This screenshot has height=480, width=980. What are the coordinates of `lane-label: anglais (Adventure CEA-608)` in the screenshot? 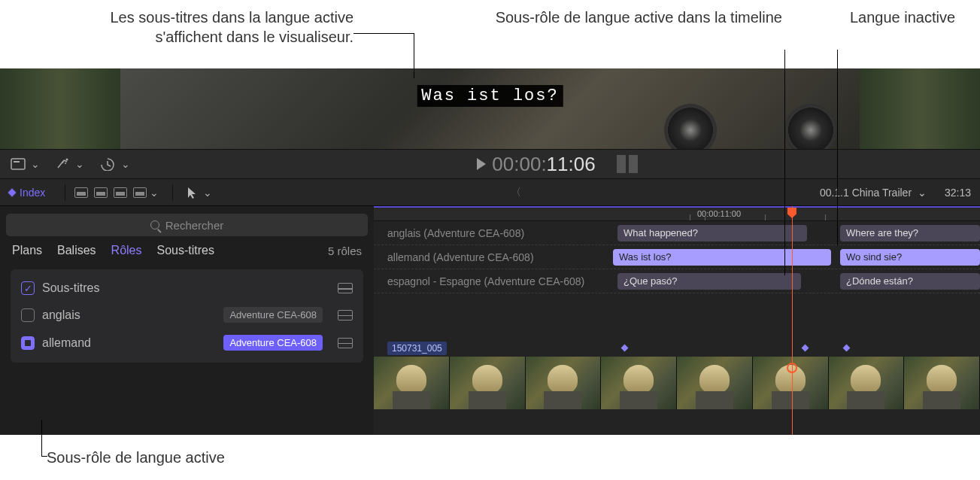 It's located at (494, 233).